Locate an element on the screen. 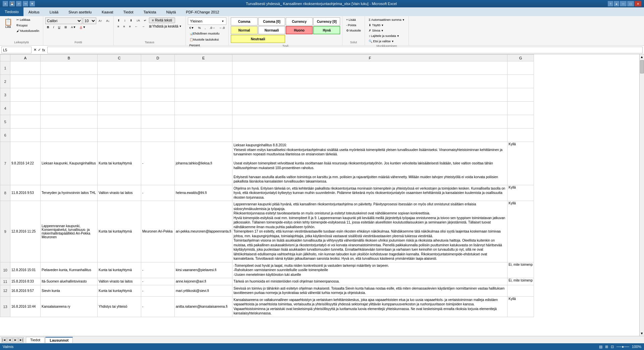 Image resolution: width=644 pixels, height=350 pixels. scroll-thumb is located at coordinates (642, 67).